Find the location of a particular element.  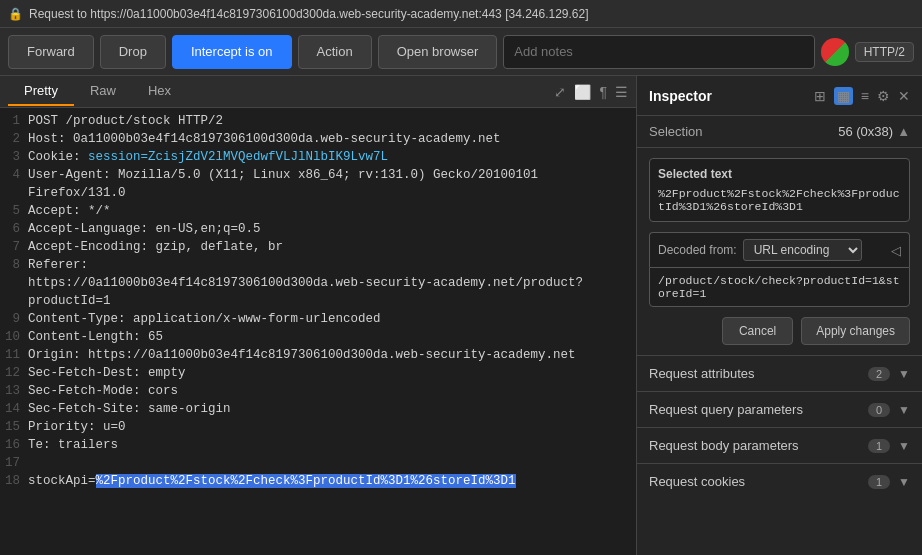

table-row: 10 Content-Length: 65 is located at coordinates (318, 337).